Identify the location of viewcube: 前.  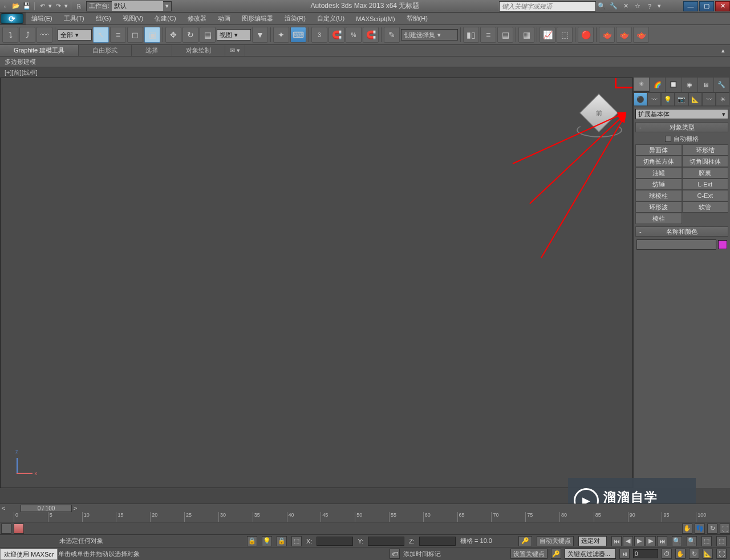
(599, 113).